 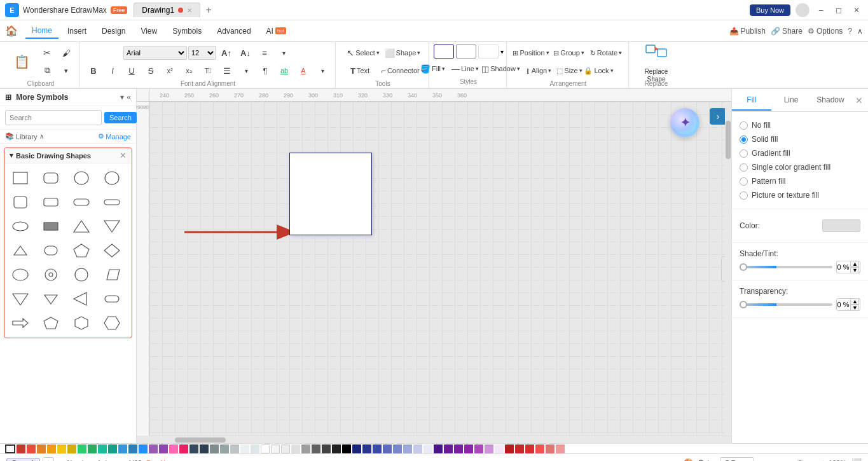 What do you see at coordinates (570, 71) in the screenshot?
I see `size-btn: ⬚ Size ▾` at bounding box center [570, 71].